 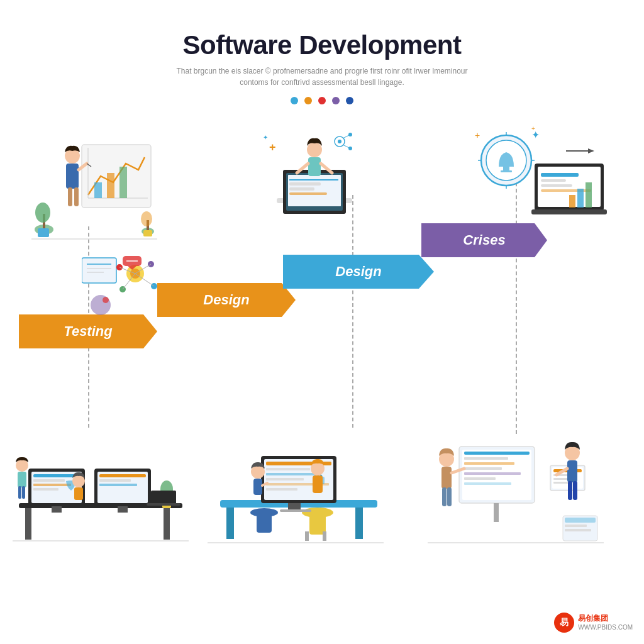 What do you see at coordinates (226, 300) in the screenshot?
I see `arrow-design-1: Design` at bounding box center [226, 300].